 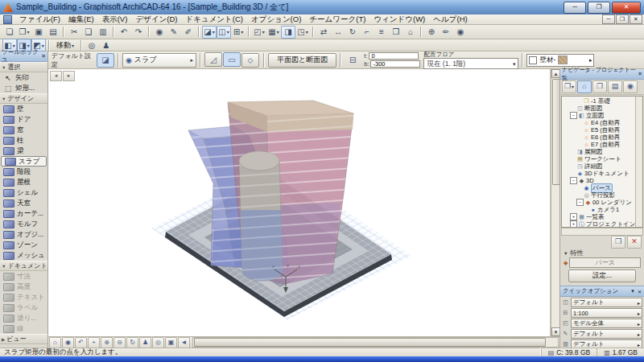 I want to click on home-story-combo: 現在 (1. 1階) ▾, so click(x=471, y=64).